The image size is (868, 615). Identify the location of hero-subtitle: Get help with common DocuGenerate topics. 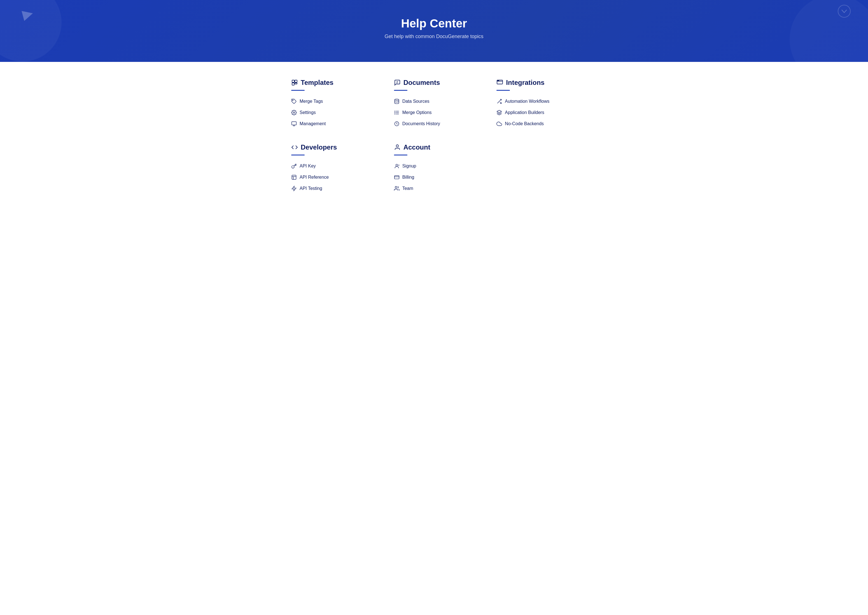
(434, 36).